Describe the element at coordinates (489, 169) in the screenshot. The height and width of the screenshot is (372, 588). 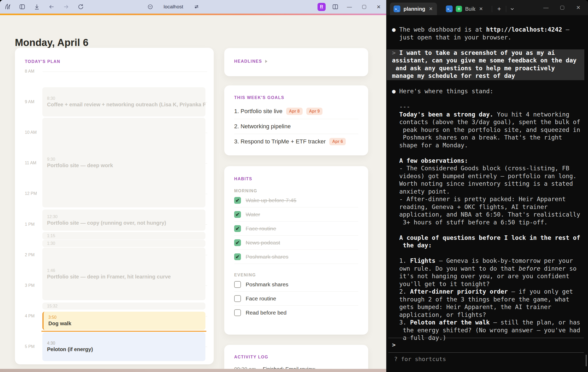
I see `terminal-line: - The Considered Goods block (cross-list…` at that location.